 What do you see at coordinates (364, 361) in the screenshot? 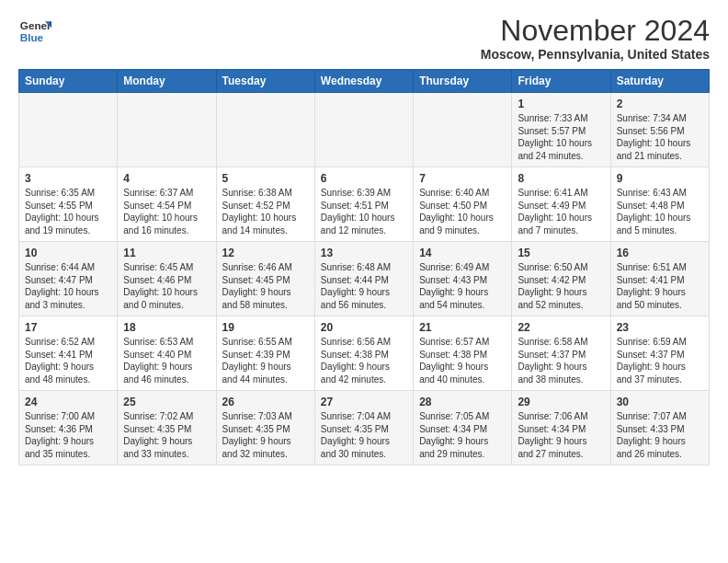
I see `cell-info: Sunrise: 6:56 AM Sunset: 4:38 PM Dayligh…` at bounding box center [364, 361].